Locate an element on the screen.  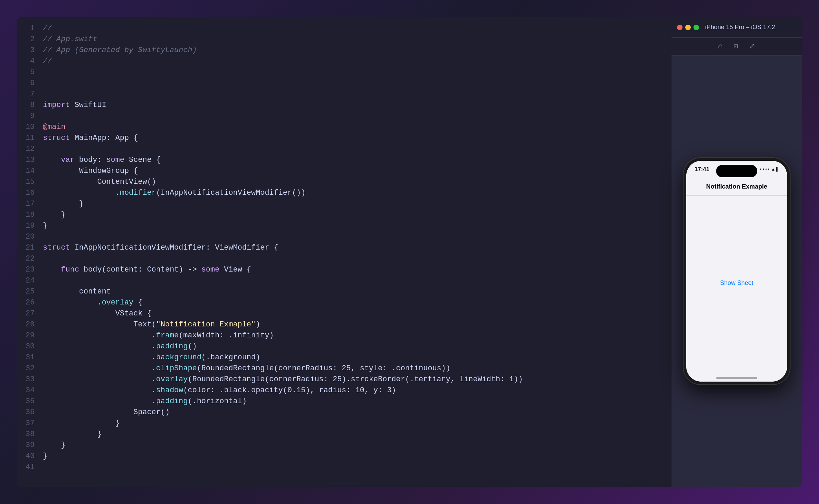
simulator-panel: iPhone 15 Pro – iOS 17.2 ⌂ ⊡ ⤢ 17:41 •••… is located at coordinates (737, 252).